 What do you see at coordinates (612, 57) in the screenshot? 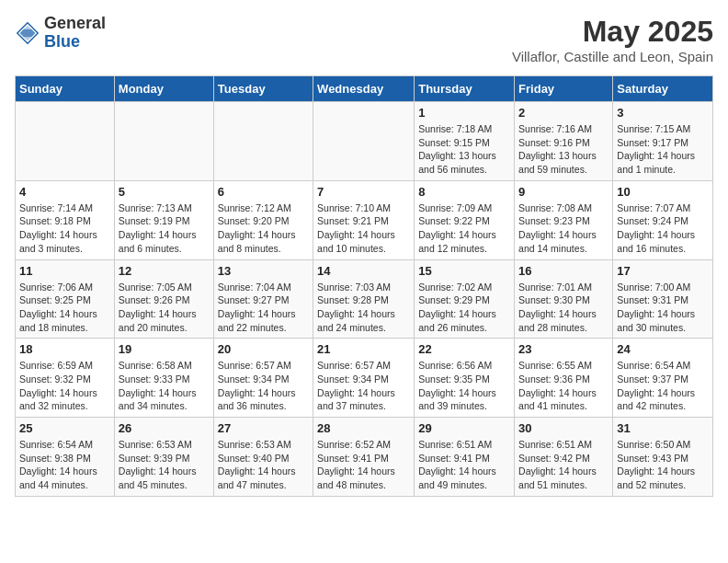
I see `subtitle: Villaflor, Castille and Leon, Spain` at bounding box center [612, 57].